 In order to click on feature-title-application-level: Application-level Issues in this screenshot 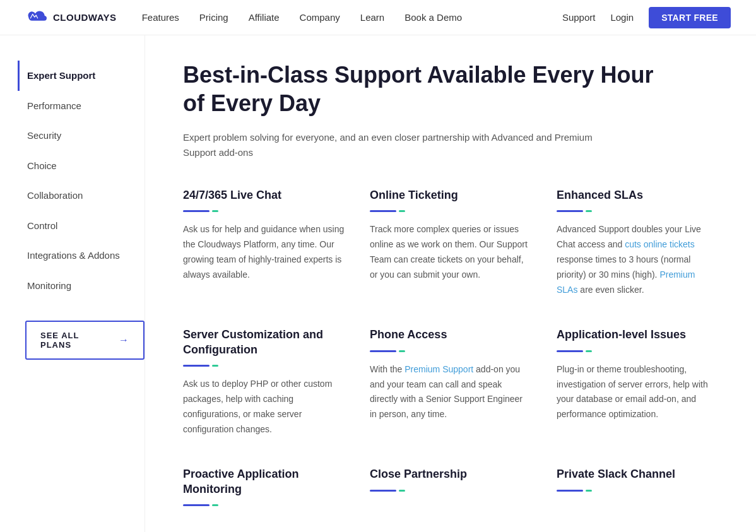, I will do `click(637, 334)`.